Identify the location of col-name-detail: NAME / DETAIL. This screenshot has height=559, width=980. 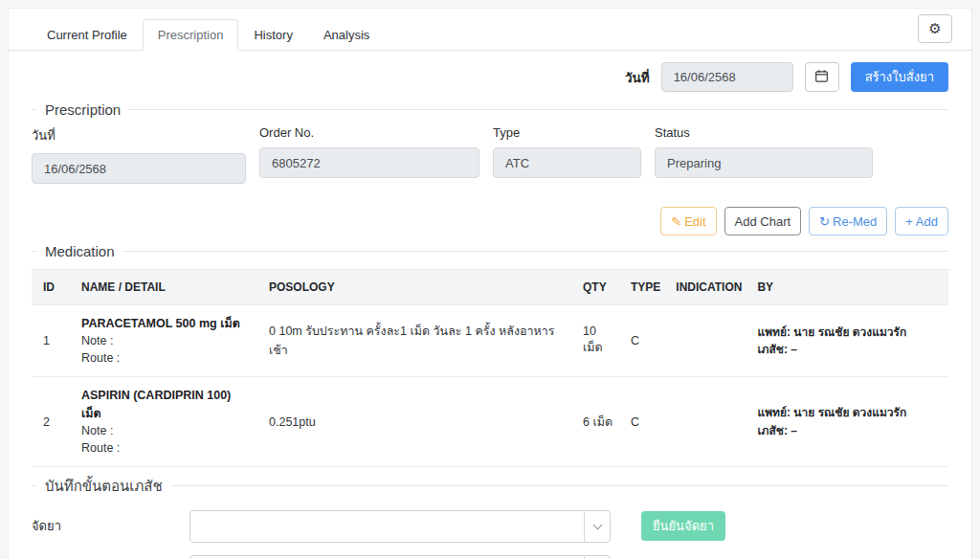
(167, 287).